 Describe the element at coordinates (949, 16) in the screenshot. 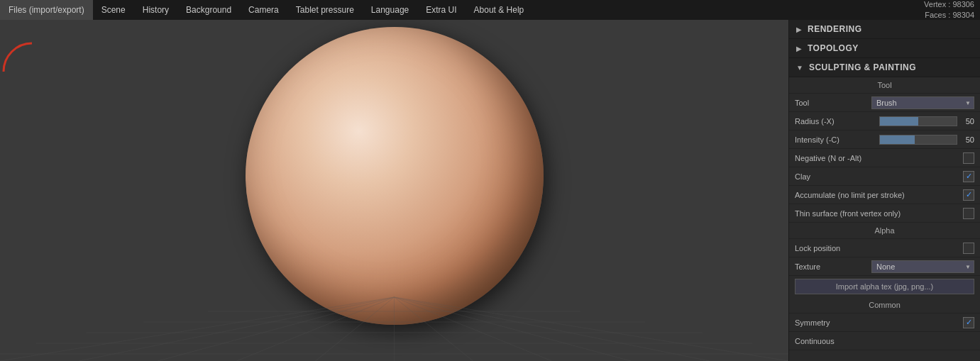

I see `faces-count: Faces : 98304` at that location.